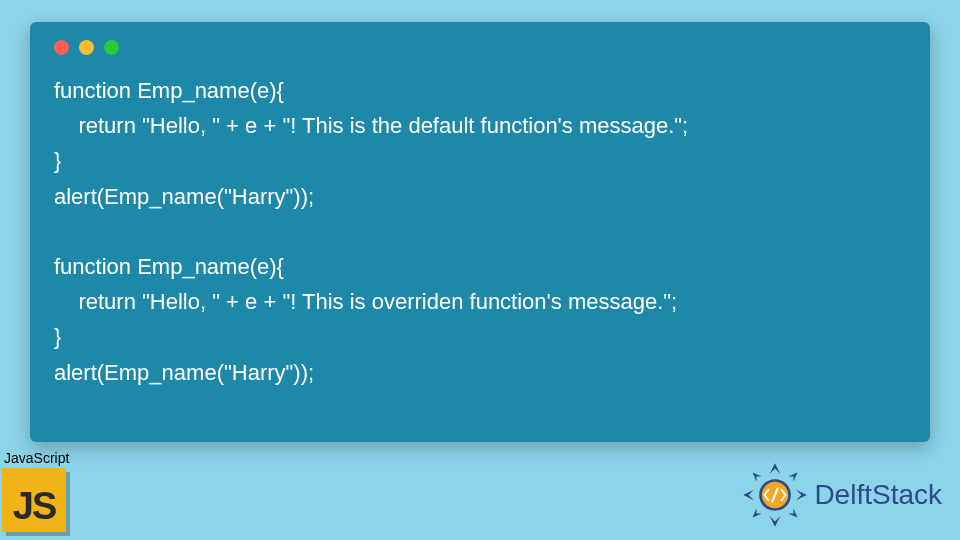 The image size is (960, 540). Describe the element at coordinates (878, 495) in the screenshot. I see `brand-name: DelftStack` at that location.